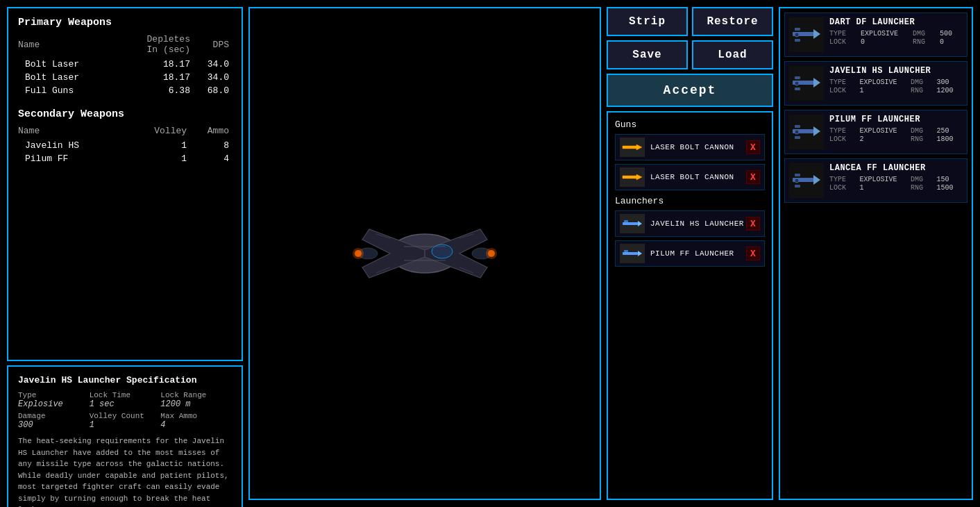  Describe the element at coordinates (876, 83) in the screenshot. I see `weapon-card: JAVELIN HS LAUNCHER TYPE EXPLOSIVE DMG 3…` at that location.